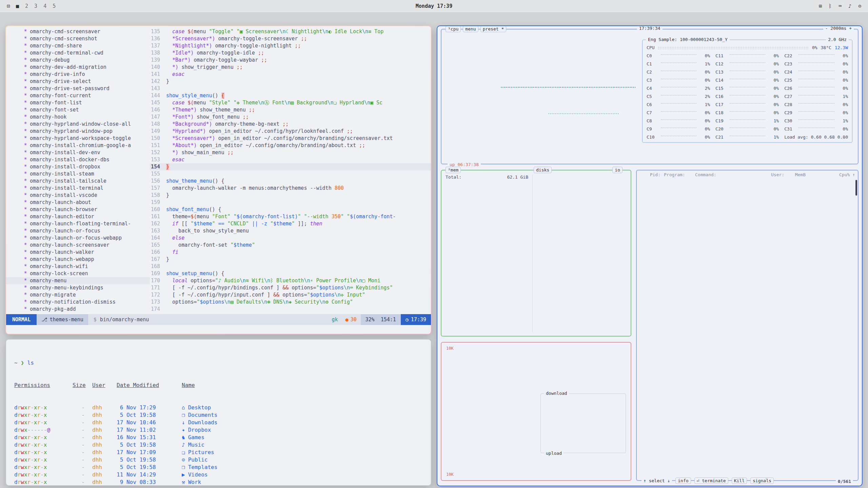 The image size is (868, 488). Describe the element at coordinates (158, 245) in the screenshot. I see `line-number: 165` at that location.